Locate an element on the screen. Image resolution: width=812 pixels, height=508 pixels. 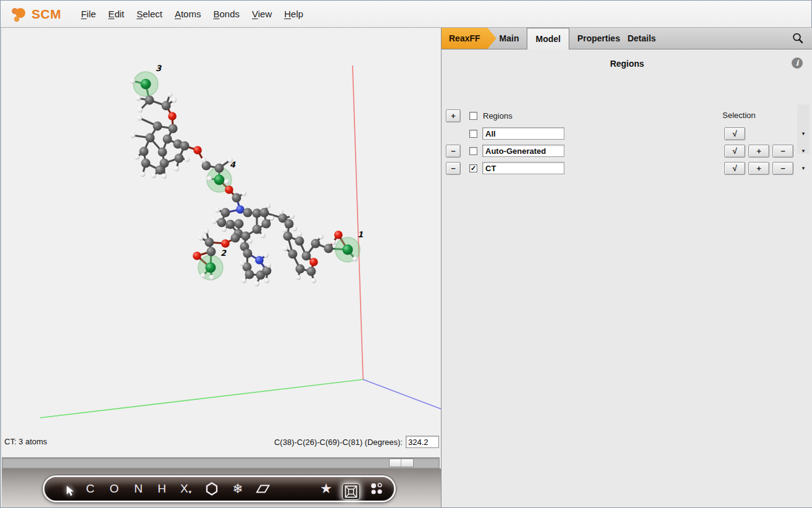
dihedral-input is located at coordinates (422, 442).